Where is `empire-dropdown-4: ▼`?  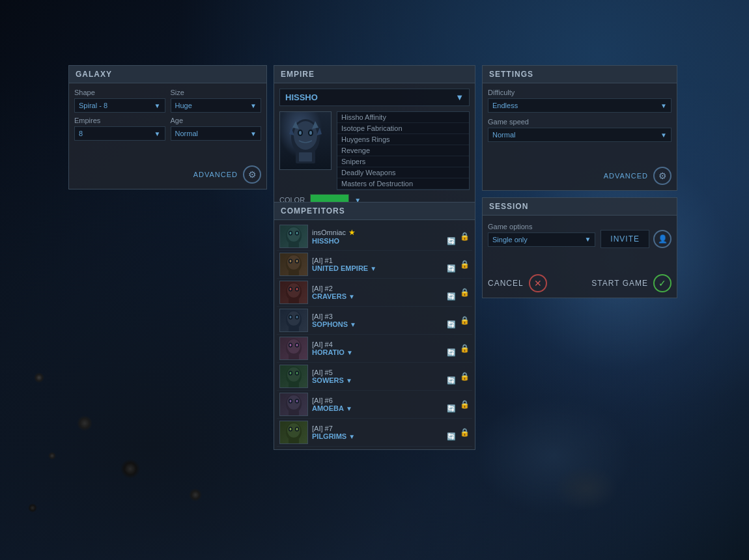 empire-dropdown-4: ▼ is located at coordinates (350, 353).